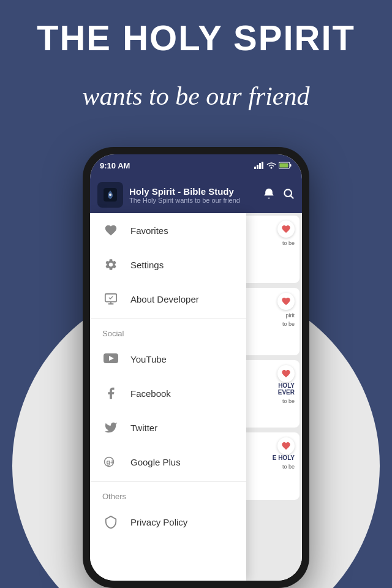 The width and height of the screenshot is (392, 588). Describe the element at coordinates (148, 359) in the screenshot. I see `youtube-label: YouTube` at that location.